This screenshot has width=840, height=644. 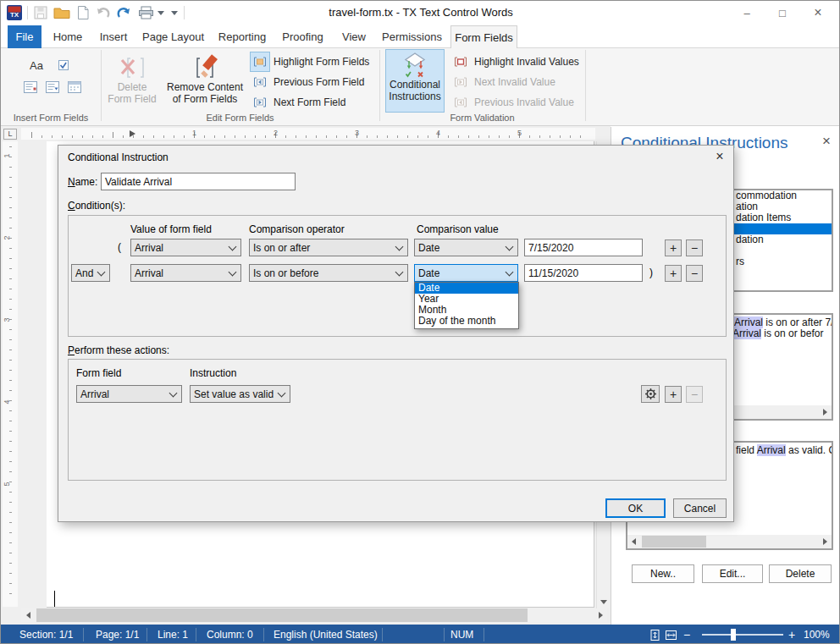 What do you see at coordinates (673, 273) in the screenshot?
I see `row2-add-condition-button: +` at bounding box center [673, 273].